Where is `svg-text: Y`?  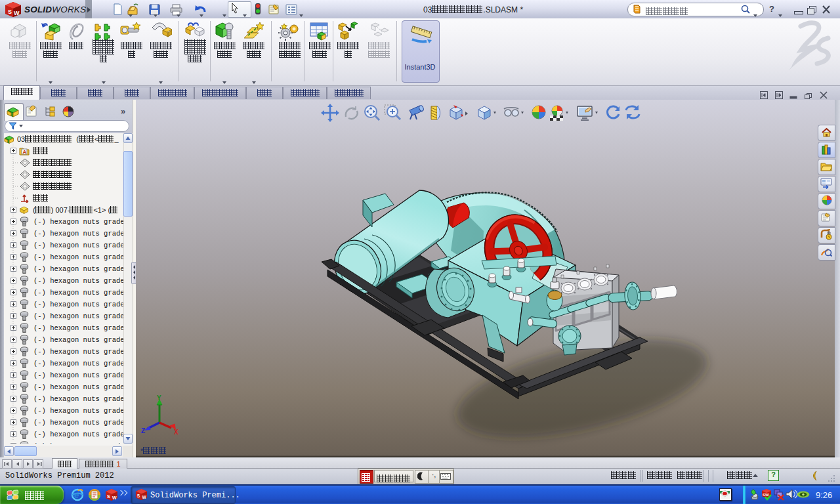
svg-text: Y is located at coordinates (159, 398).